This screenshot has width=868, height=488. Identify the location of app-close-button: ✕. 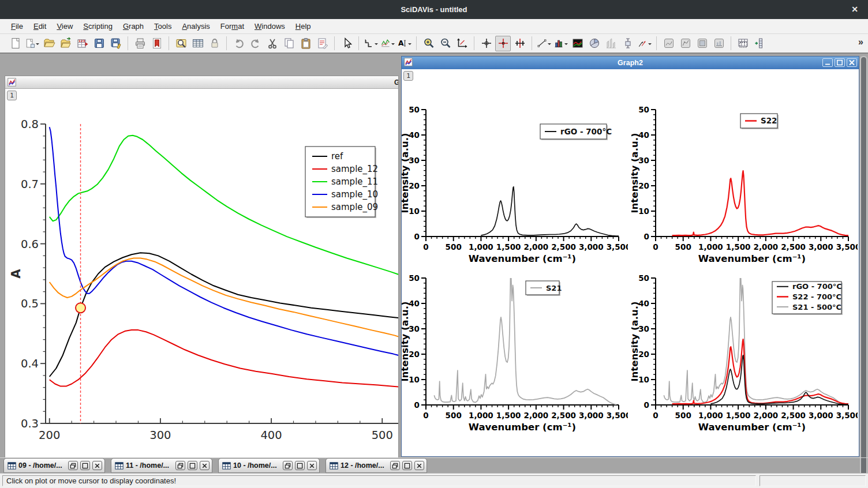
(855, 9).